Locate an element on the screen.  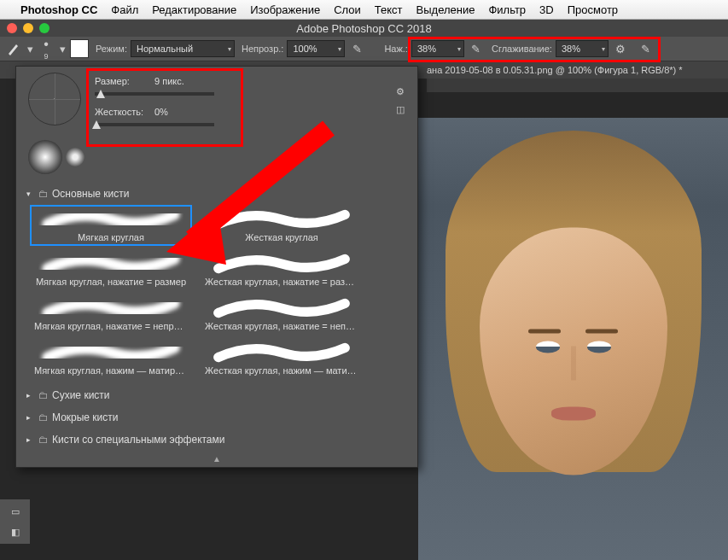
brush-preset-item: Мягкая круглая, нажим — матирова... is located at coordinates (111, 359).